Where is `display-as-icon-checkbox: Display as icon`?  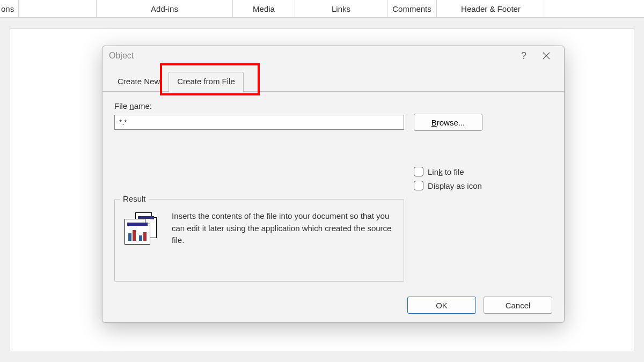
display-as-icon-checkbox: Display as icon is located at coordinates (448, 186).